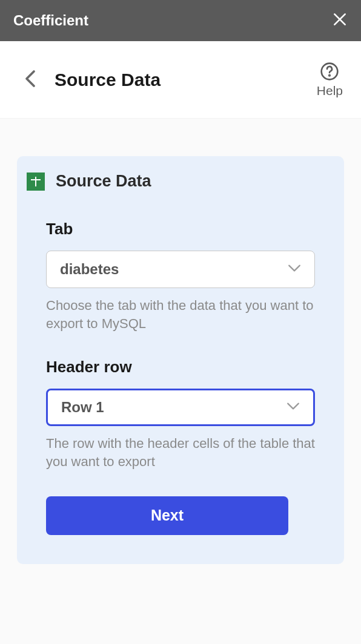 The image size is (361, 644). I want to click on page-title: Source Data, so click(185, 80).